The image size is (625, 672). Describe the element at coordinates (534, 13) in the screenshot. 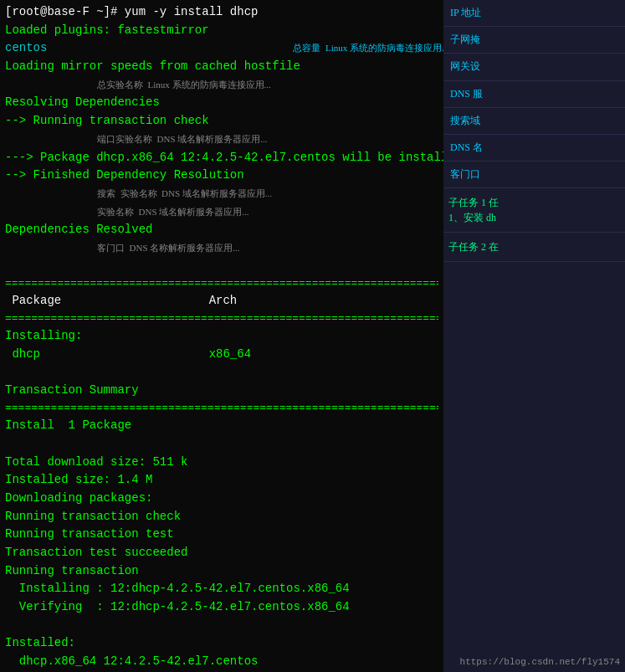

I see `sidebar-item-ip: IP 地址` at that location.